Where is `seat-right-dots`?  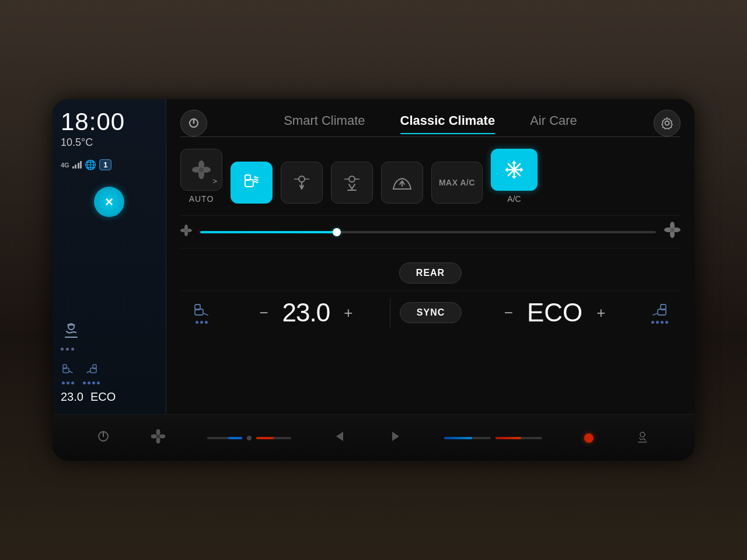
seat-right-dots is located at coordinates (91, 383).